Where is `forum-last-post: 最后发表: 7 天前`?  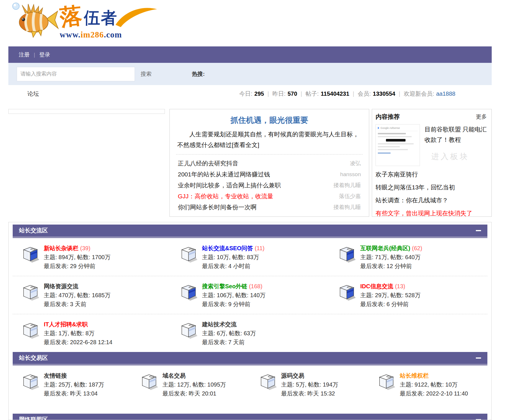 forum-last-post: 最后发表: 7 天前 is located at coordinates (229, 342).